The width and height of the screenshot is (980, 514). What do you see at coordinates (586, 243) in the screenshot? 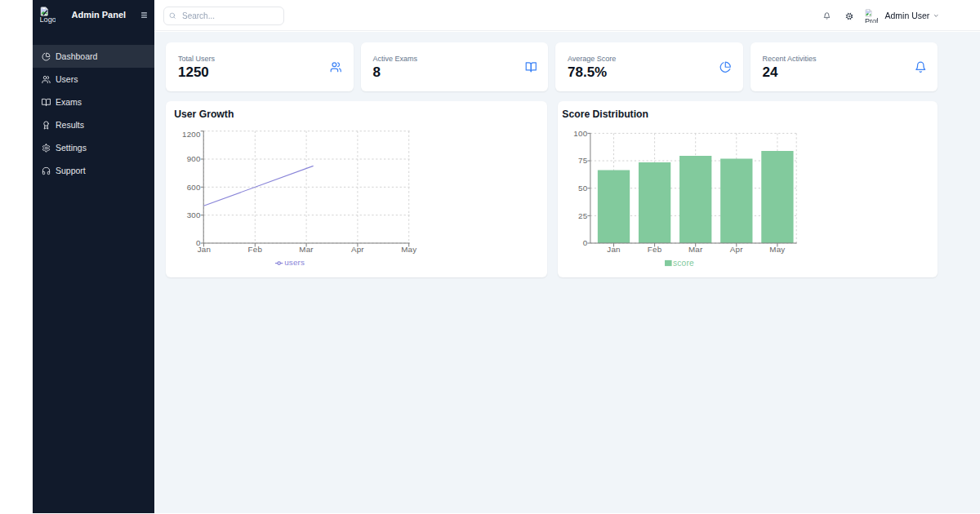
I see `svg-text: 0` at bounding box center [586, 243].